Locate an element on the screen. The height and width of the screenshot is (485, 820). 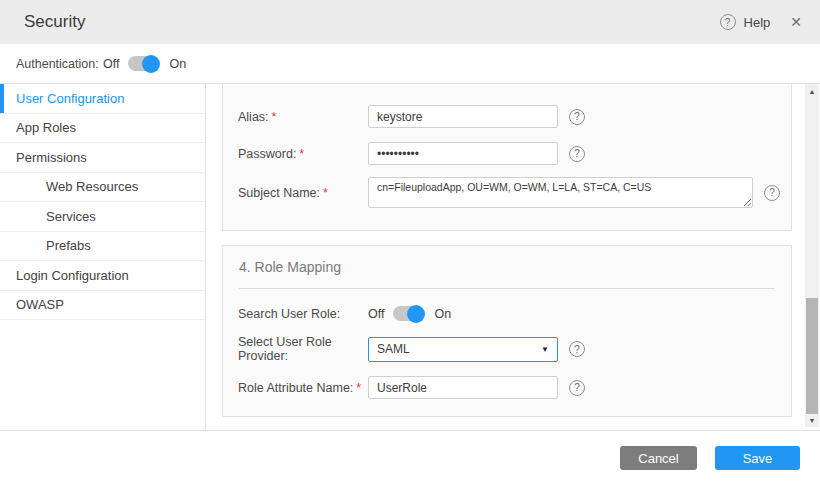
search-user-role-label: Search User Role: is located at coordinates (303, 314).